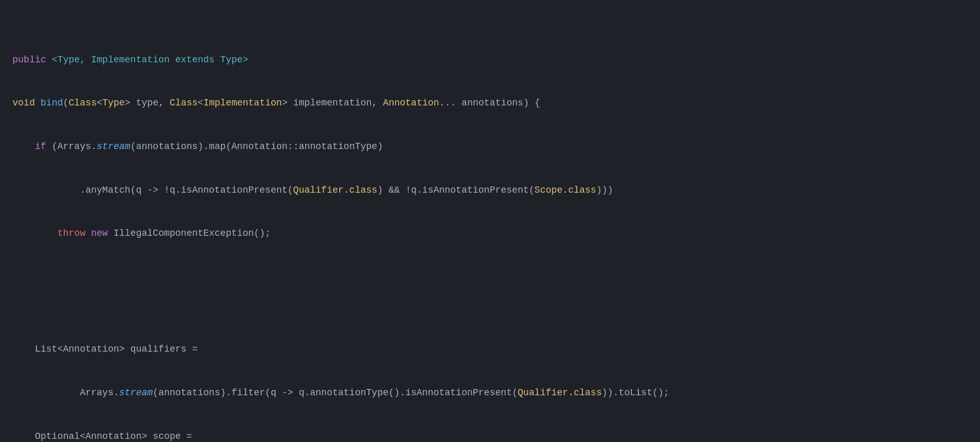 This screenshot has height=442, width=980. Describe the element at coordinates (490, 350) in the screenshot. I see `code-line-6: List<Annotation> qualifiers =` at that location.